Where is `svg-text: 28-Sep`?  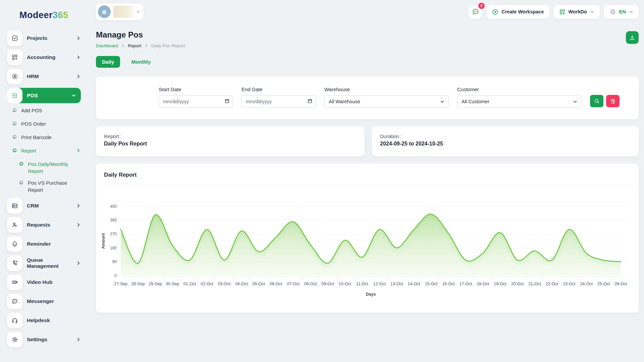
svg-text: 28-Sep is located at coordinates (138, 284).